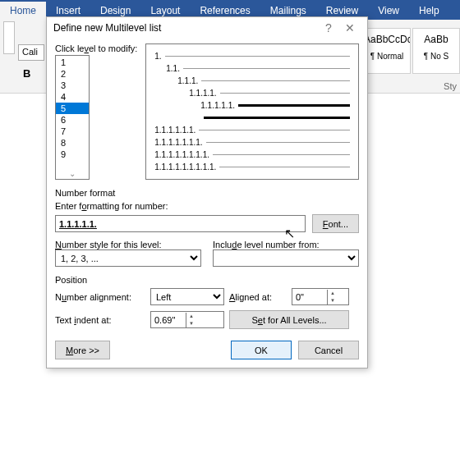 The width and height of the screenshot is (460, 476). Describe the element at coordinates (23, 11) in the screenshot. I see `tab-home: Home` at that location.